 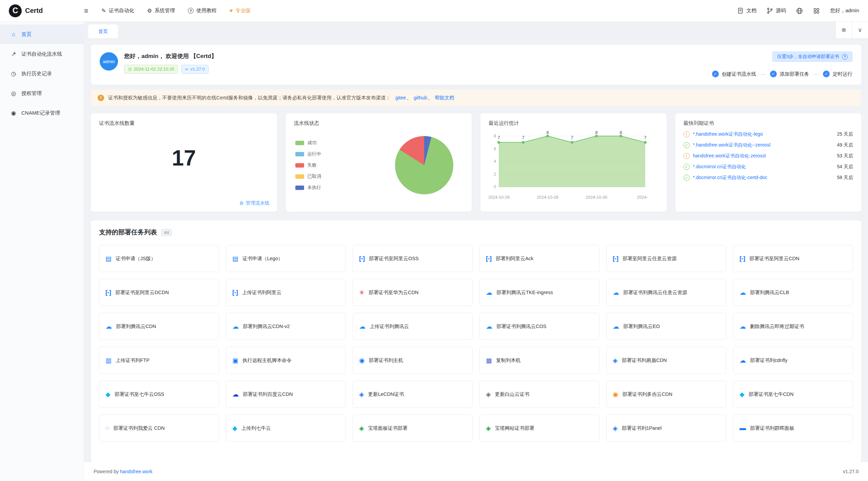 What do you see at coordinates (666, 326) in the screenshot?
I see `task-card: ☁ 部署到腾讯云EO` at bounding box center [666, 326].